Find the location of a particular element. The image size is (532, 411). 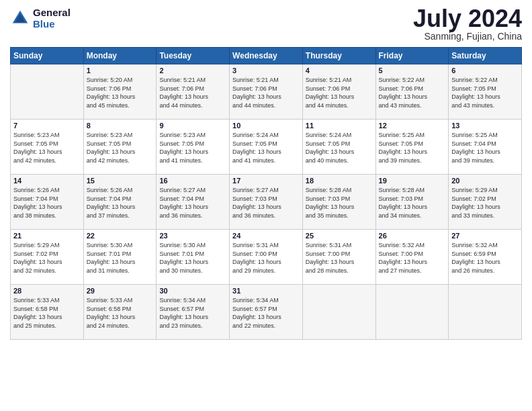

day-info: Sunrise: 5:22 AMSunset: 7:06 PMDaylight:… is located at coordinates (412, 93).